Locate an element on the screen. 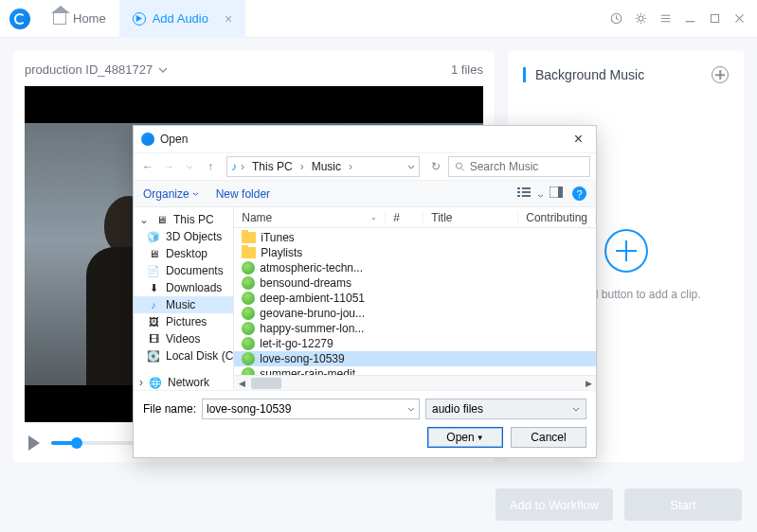  file-item: happy-summer-lon... is located at coordinates (415, 328).